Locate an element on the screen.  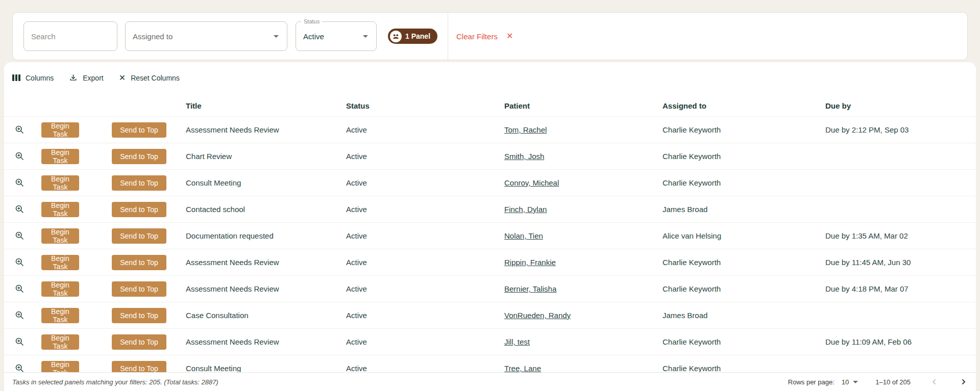
panels-group-icon is located at coordinates (396, 37).